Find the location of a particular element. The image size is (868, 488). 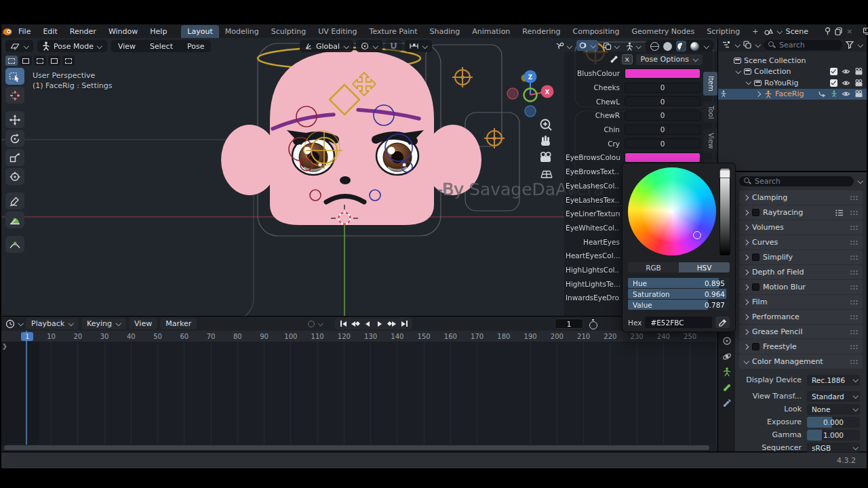

color-wheel-cursor is located at coordinates (697, 235).